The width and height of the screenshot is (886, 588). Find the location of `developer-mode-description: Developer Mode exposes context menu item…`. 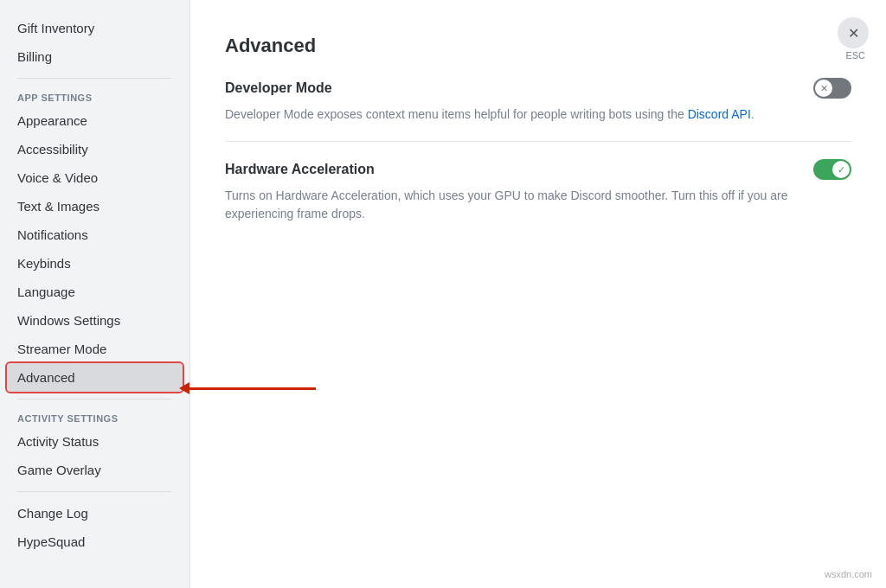

developer-mode-description: Developer Mode exposes context menu item… is located at coordinates (519, 114).